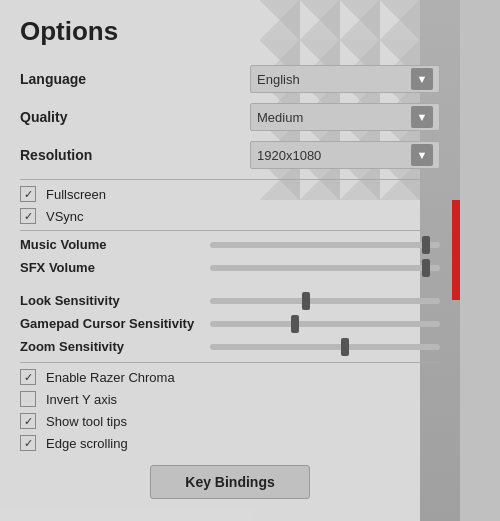 The width and height of the screenshot is (500, 521). What do you see at coordinates (280, 118) in the screenshot?
I see `quality-value: Medium` at bounding box center [280, 118].